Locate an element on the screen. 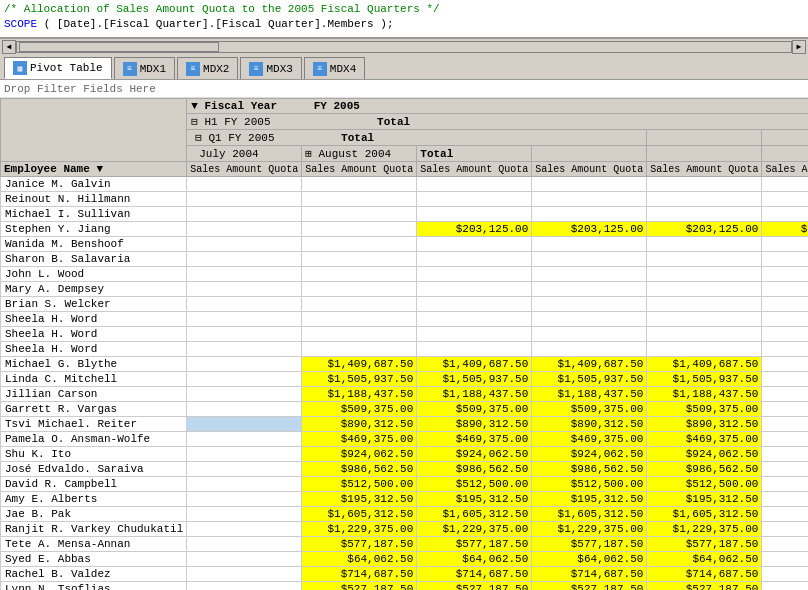 The height and width of the screenshot is (590, 808). scroll-right-btn: ▶ is located at coordinates (799, 47).